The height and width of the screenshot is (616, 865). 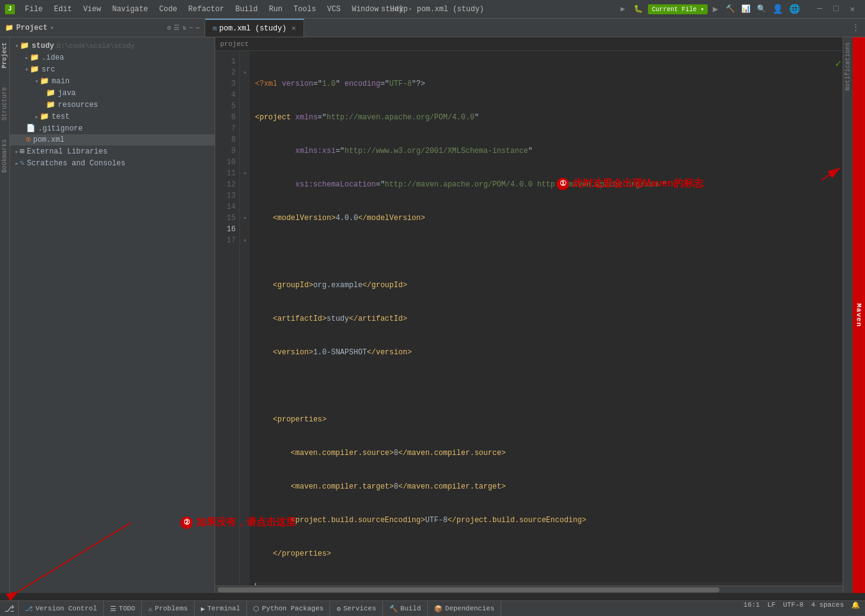 I want to click on line-separator: LF, so click(x=771, y=609).